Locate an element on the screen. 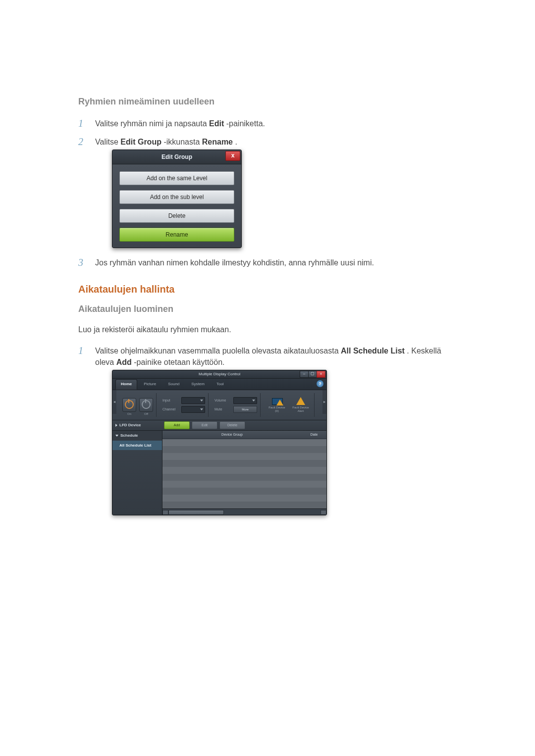 The width and height of the screenshot is (535, 756). edit-group-dialog: Edit Group x Add on the same Level Add o… is located at coordinates (177, 199).